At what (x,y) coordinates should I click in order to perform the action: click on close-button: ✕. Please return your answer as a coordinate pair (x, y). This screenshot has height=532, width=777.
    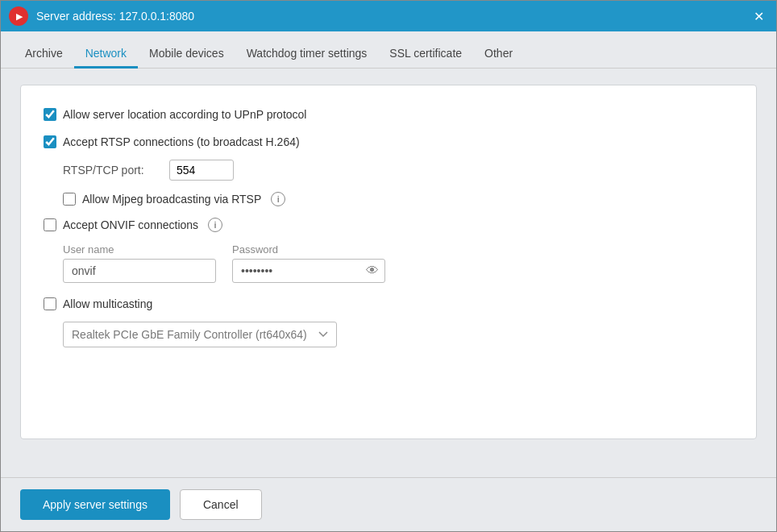
    Looking at the image, I should click on (758, 16).